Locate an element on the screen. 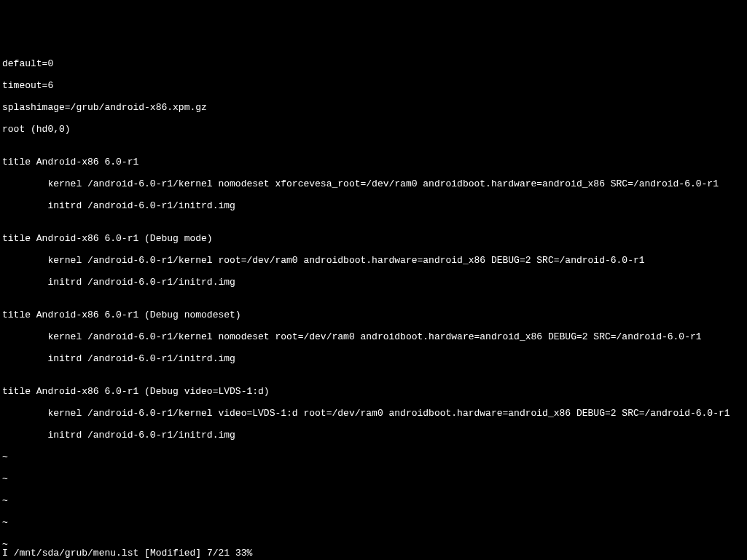 The height and width of the screenshot is (560, 747). file-line: title Android-x86 6.0-r1 (Debug video=LV… is located at coordinates (373, 392).